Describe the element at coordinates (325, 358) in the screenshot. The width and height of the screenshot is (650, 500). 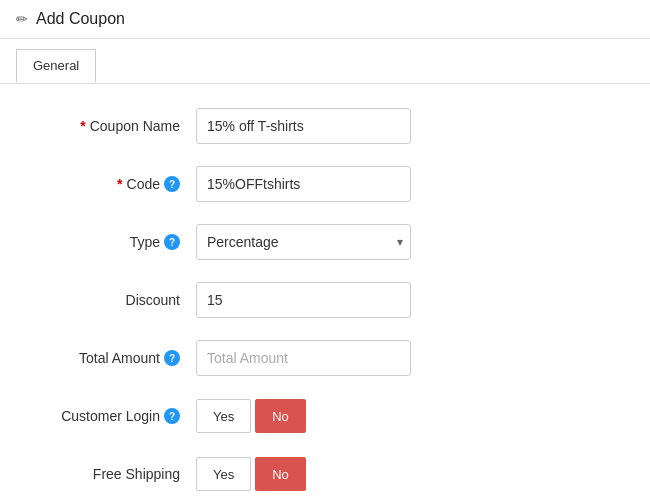
I see `total-amount-row: Total Amount ?` at that location.